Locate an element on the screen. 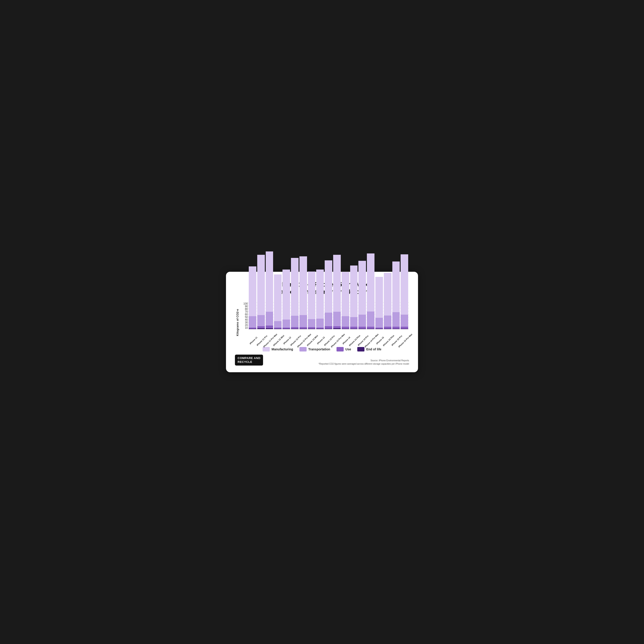  legend-label: Use is located at coordinates (348, 349).